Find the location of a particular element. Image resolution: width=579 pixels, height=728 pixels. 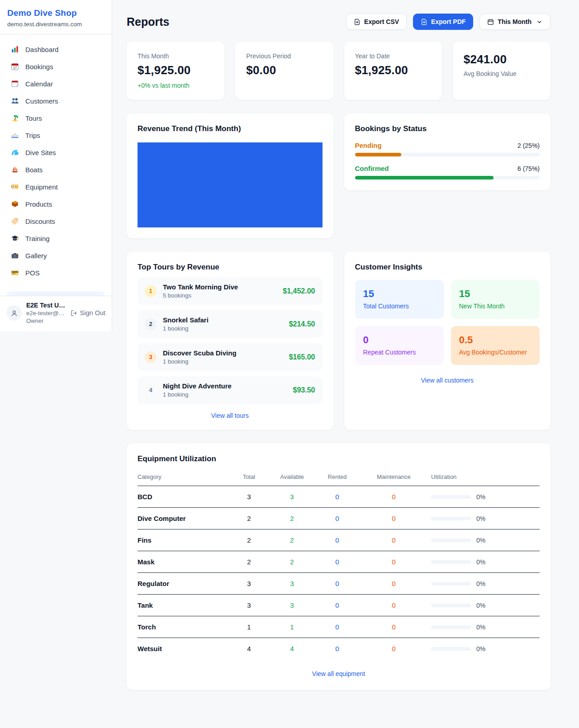

tour-row: 2 Snorkel Safari1 booking $214.50 is located at coordinates (230, 324).